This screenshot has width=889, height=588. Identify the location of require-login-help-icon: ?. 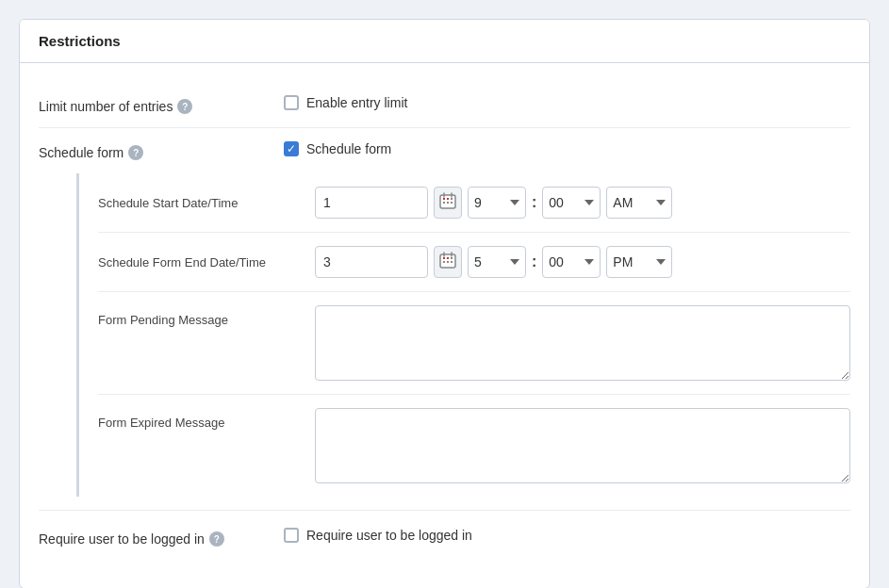
(217, 539).